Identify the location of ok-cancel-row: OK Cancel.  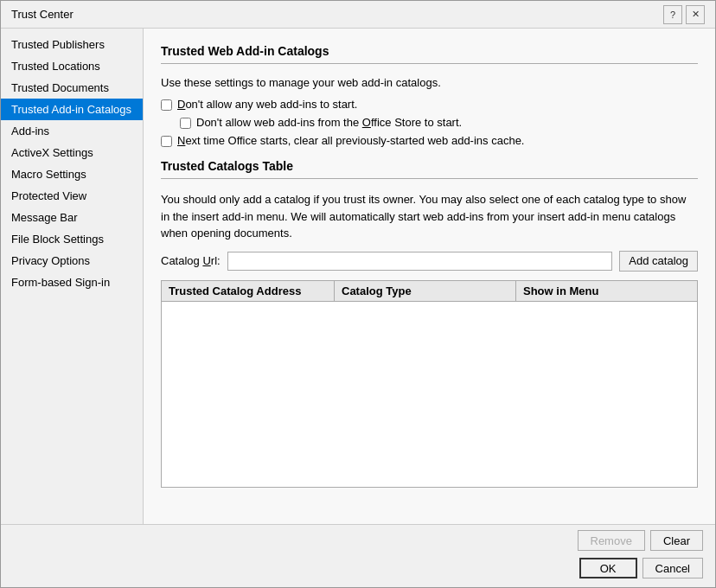
(358, 569).